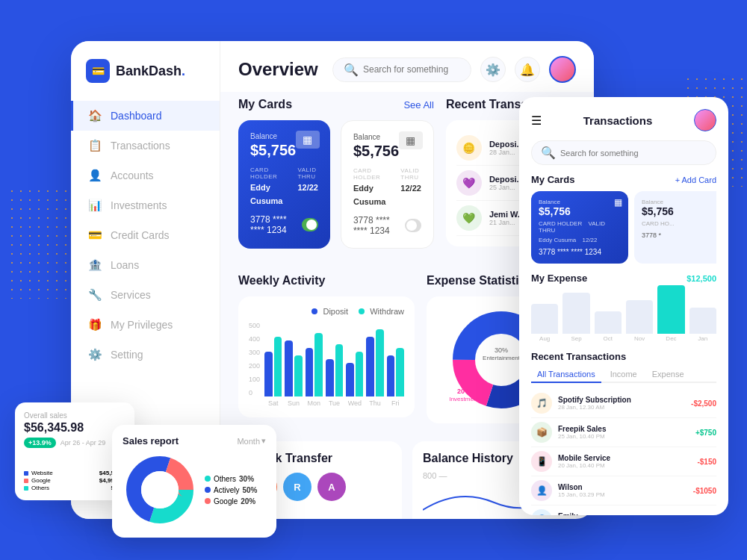 The height and width of the screenshot is (560, 747). Describe the element at coordinates (297, 487) in the screenshot. I see `avatar-2: R` at that location.